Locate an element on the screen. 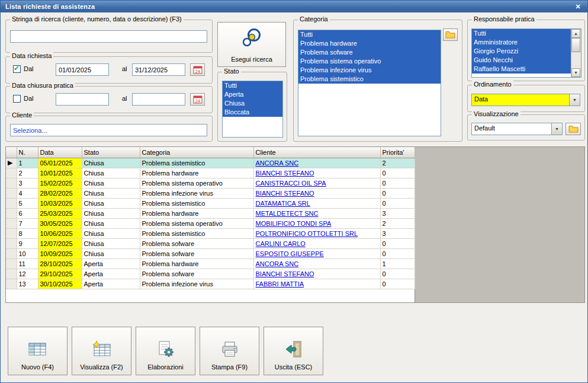 This screenshot has height=383, width=588. row-selector-cell: ▶ is located at coordinates (11, 162).